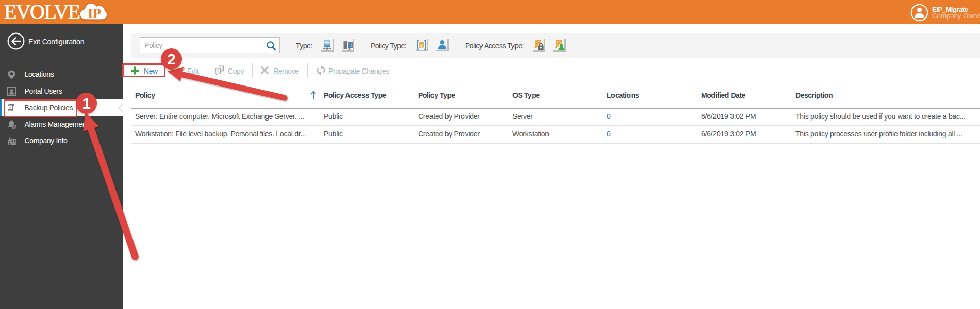 The width and height of the screenshot is (980, 309). Describe the element at coordinates (94, 13) in the screenshot. I see `svg-text: IP` at that location.